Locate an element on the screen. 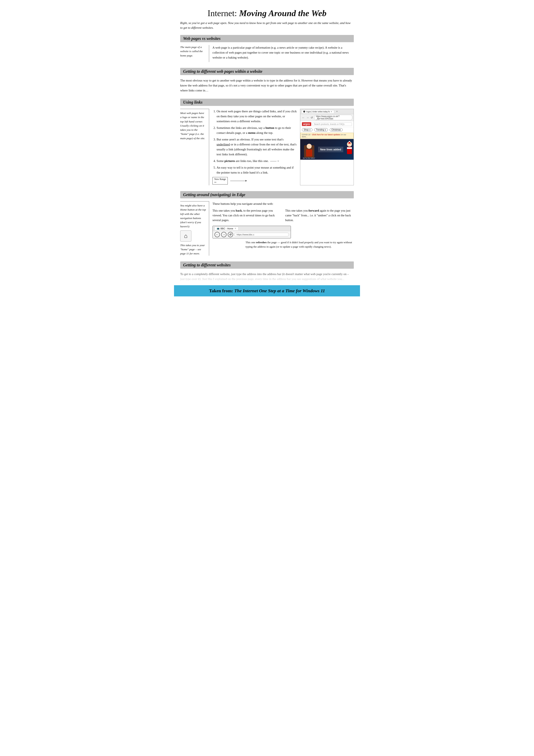 Image resolution: width=534 pixels, height=756 pixels. pictures-bold: pictures is located at coordinates (230, 161).